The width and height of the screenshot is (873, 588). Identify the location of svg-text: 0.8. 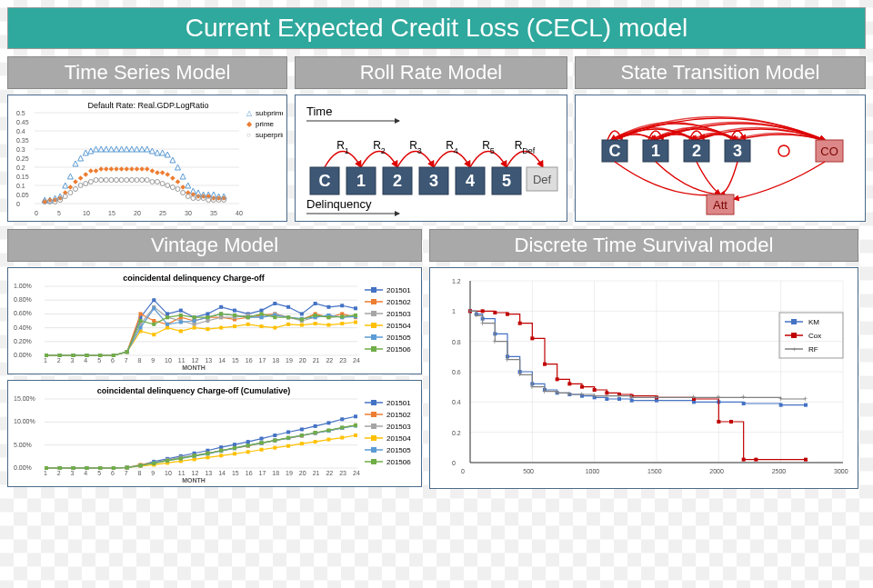
(457, 342).